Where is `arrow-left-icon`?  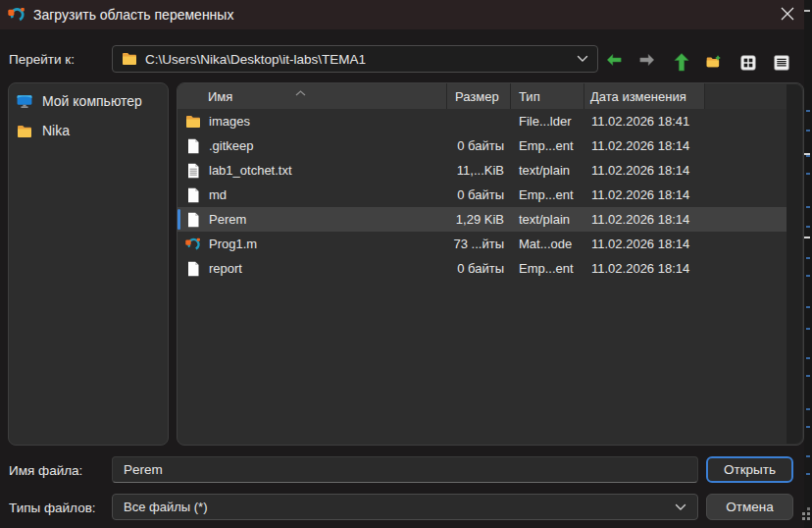 arrow-left-icon is located at coordinates (614, 60).